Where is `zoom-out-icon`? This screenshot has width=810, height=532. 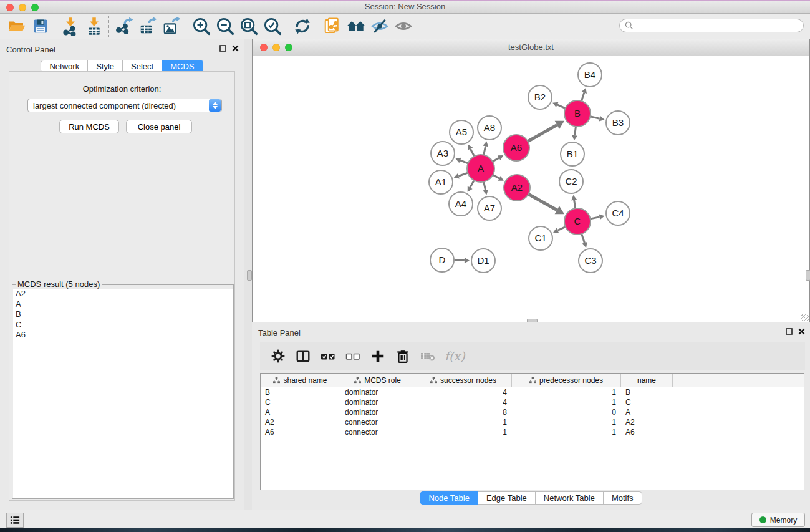
zoom-out-icon is located at coordinates (225, 26).